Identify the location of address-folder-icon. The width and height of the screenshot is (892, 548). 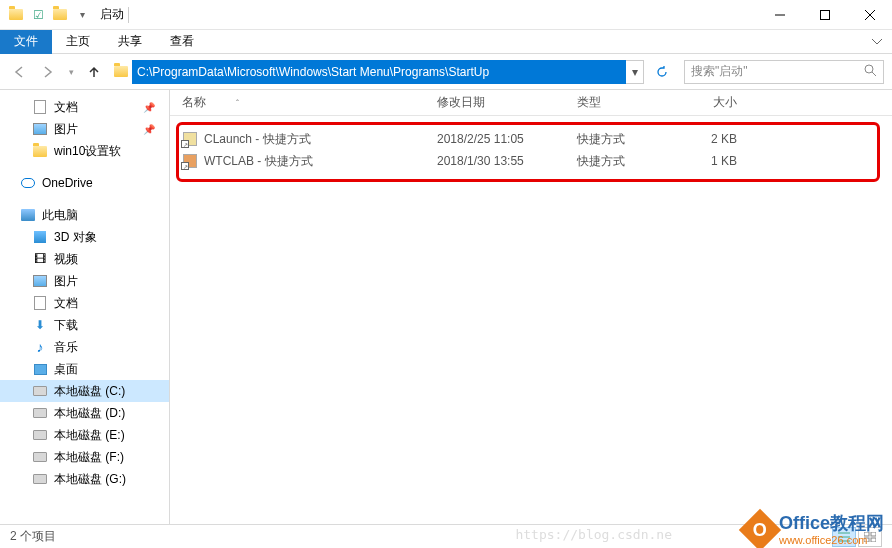
(121, 72).